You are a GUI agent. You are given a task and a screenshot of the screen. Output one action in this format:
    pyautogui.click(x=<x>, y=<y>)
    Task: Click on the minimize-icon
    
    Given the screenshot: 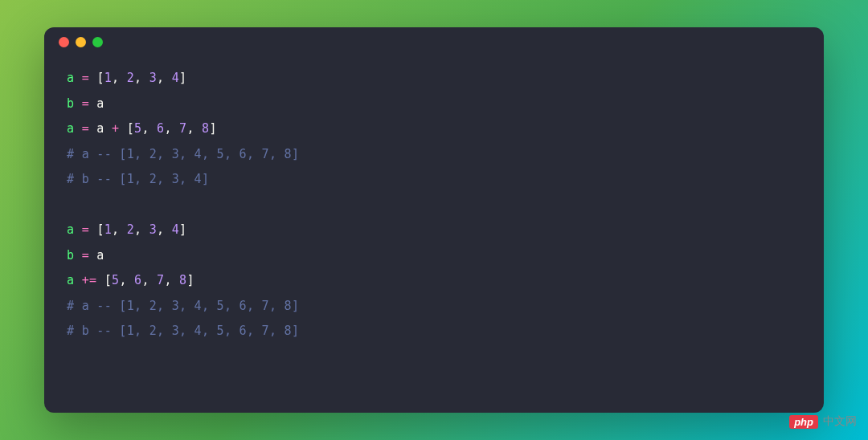 What is the action you would take?
    pyautogui.click(x=80, y=42)
    